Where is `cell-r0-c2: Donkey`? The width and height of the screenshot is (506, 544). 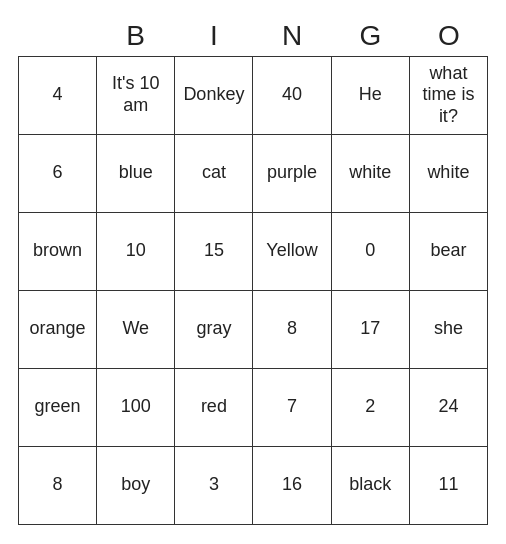
cell-r0-c2: Donkey is located at coordinates (214, 95).